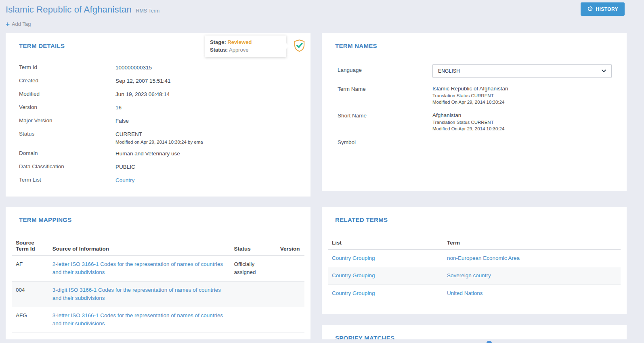  What do you see at coordinates (325, 7) in the screenshot?
I see `title-row: Islamic Republic of Afghanistan RMS Term…` at bounding box center [325, 7].